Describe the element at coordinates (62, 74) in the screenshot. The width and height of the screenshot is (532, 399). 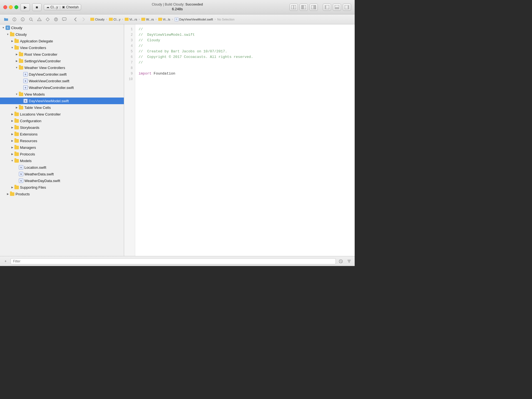
I see `sidebar-item-day-vc: S DayViewController.swift` at that location.